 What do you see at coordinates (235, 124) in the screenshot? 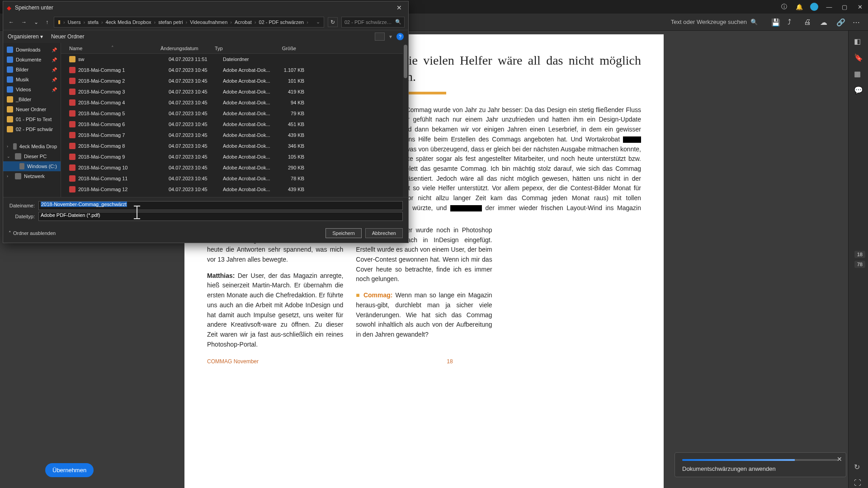
I see `file-row: 2018-Mai-Commag 6 04.07.2023 10:45 Adobe…` at bounding box center [235, 124].